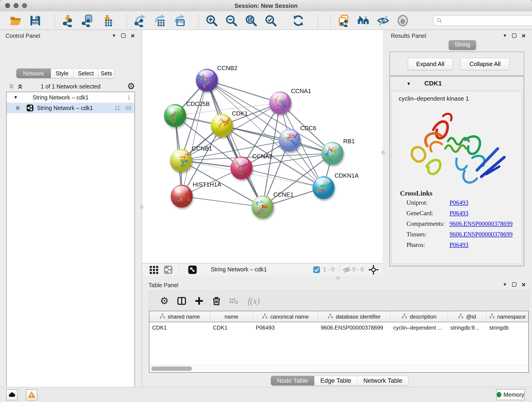 Image resolution: width=532 pixels, height=402 pixels. I want to click on node-cdk1, so click(222, 126).